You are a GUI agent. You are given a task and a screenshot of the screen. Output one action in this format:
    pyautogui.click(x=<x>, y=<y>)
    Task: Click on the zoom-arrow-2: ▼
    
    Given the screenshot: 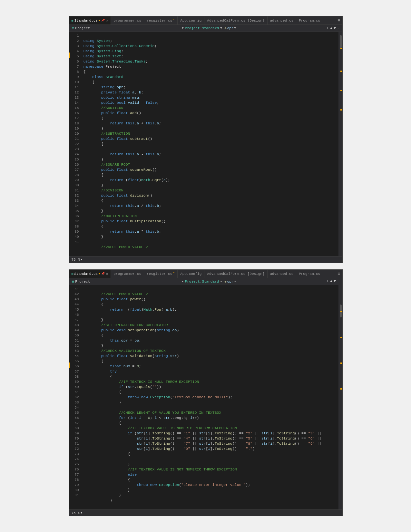 What is the action you would take?
    pyautogui.click(x=81, y=513)
    